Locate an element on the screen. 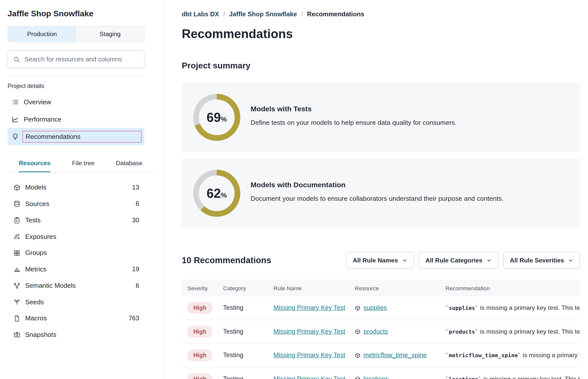  column-header-rule-name: Rule Name is located at coordinates (309, 288).